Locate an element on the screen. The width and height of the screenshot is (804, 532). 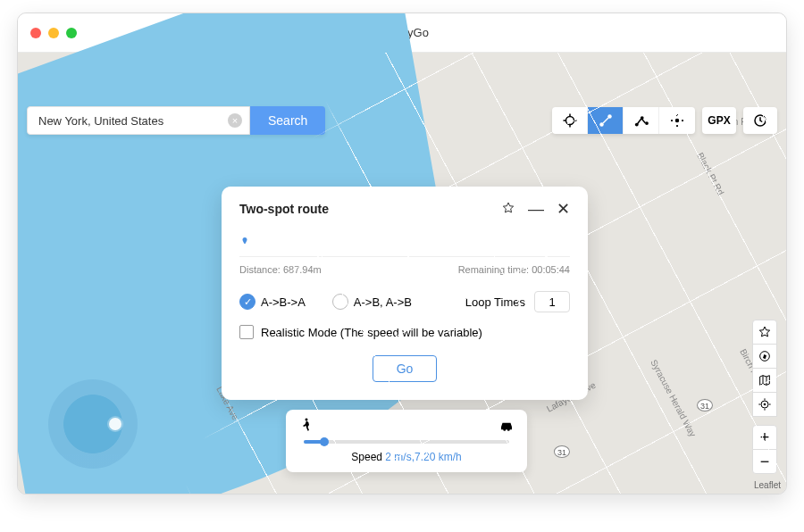
loop-times-label: Loop Times is located at coordinates (495, 302).